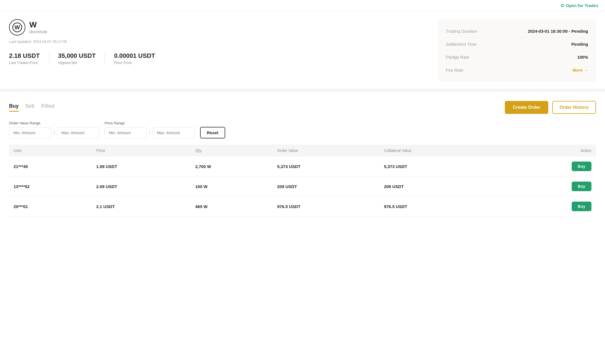 This screenshot has width=605, height=364. What do you see at coordinates (583, 57) in the screenshot?
I see `pledge-rate-value: 100%` at bounding box center [583, 57].